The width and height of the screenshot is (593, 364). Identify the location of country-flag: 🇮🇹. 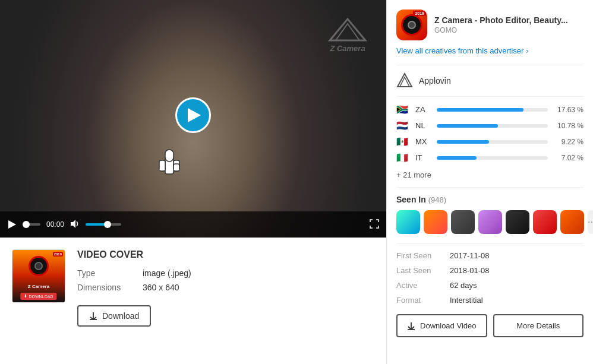
(403, 158).